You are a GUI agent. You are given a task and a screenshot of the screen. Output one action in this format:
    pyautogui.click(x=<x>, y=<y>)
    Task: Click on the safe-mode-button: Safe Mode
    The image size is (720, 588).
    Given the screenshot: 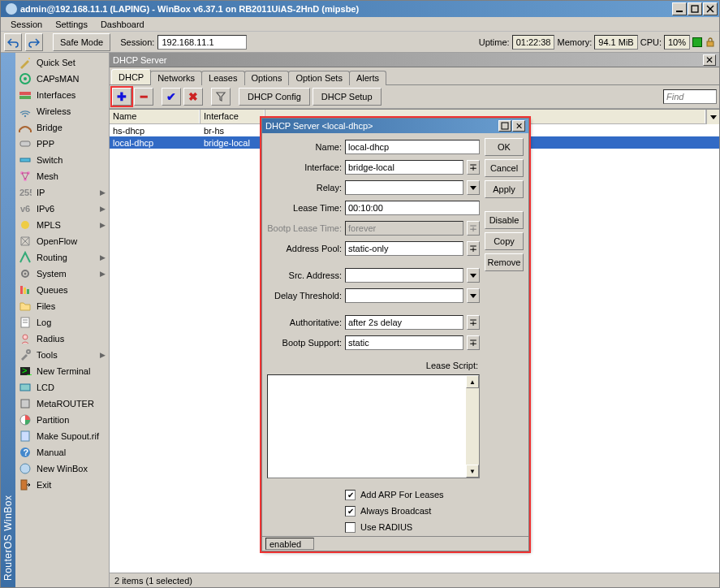 What is the action you would take?
    pyautogui.click(x=81, y=42)
    